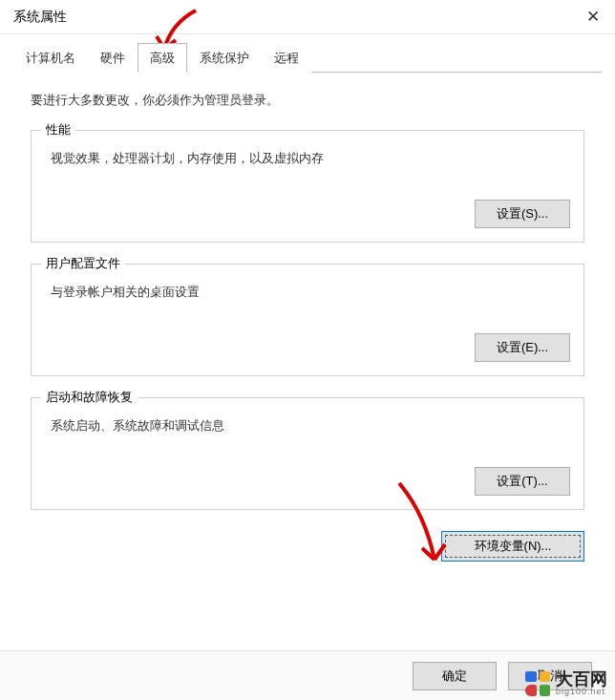  I want to click on section-desc: 与登录帐户相关的桌面设置, so click(310, 292).